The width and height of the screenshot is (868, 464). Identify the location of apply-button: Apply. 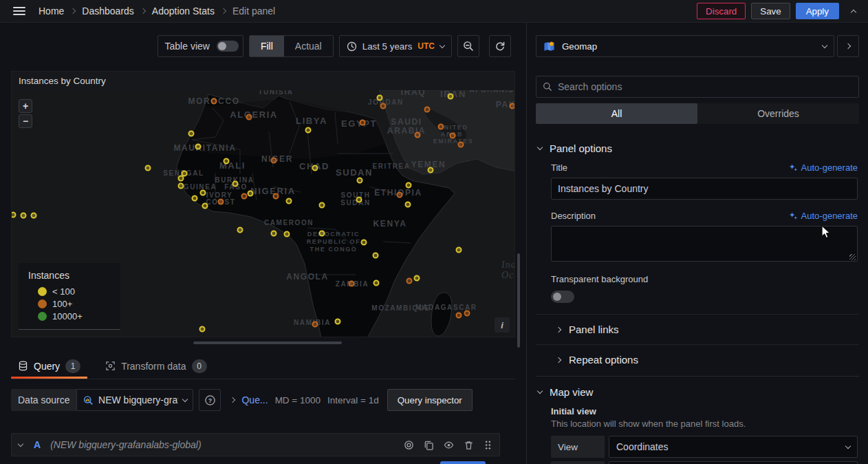
(817, 11).